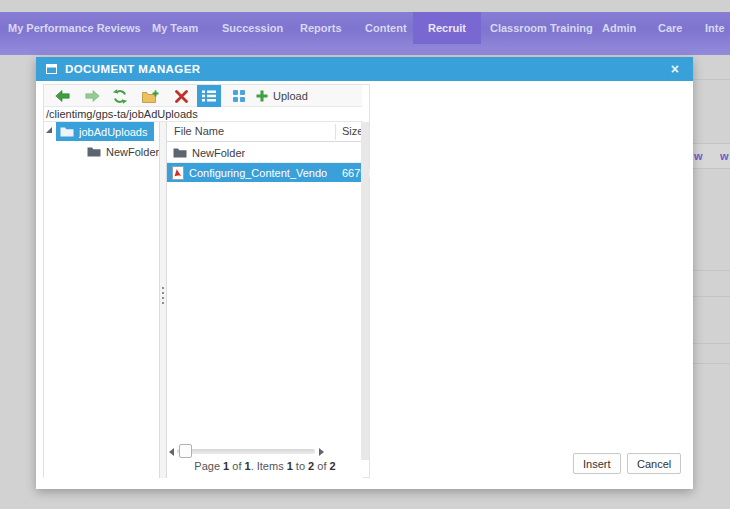 This screenshot has width=730, height=509. I want to click on file-name: NewFolder, so click(218, 153).